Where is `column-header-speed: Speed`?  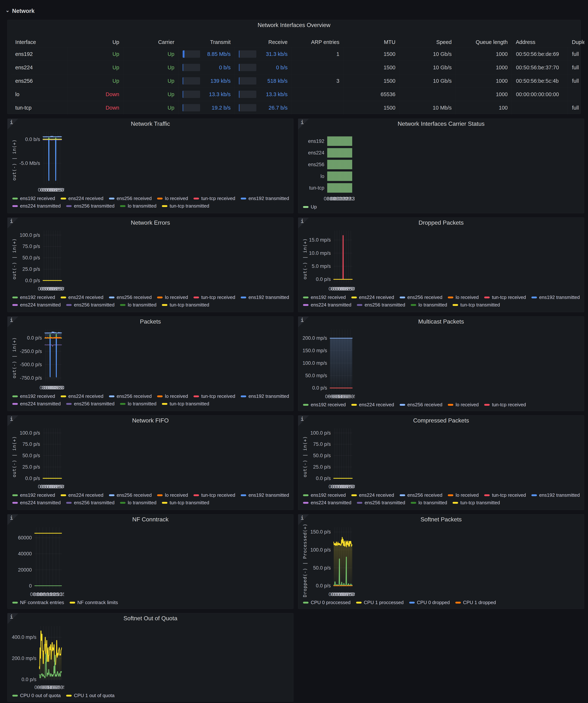 column-header-speed: Speed is located at coordinates (428, 42).